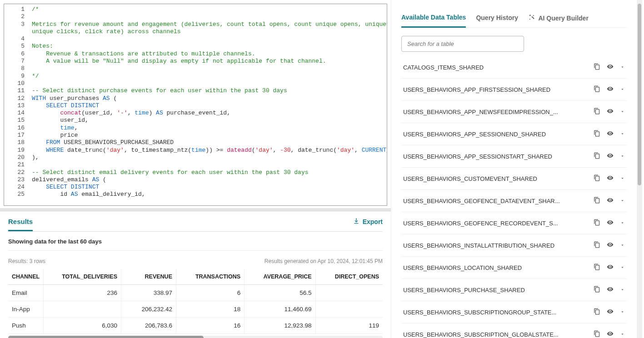  Describe the element at coordinates (514, 67) in the screenshot. I see `table-list-item: CATALOGS_ITEMS_SHARED` at that location.